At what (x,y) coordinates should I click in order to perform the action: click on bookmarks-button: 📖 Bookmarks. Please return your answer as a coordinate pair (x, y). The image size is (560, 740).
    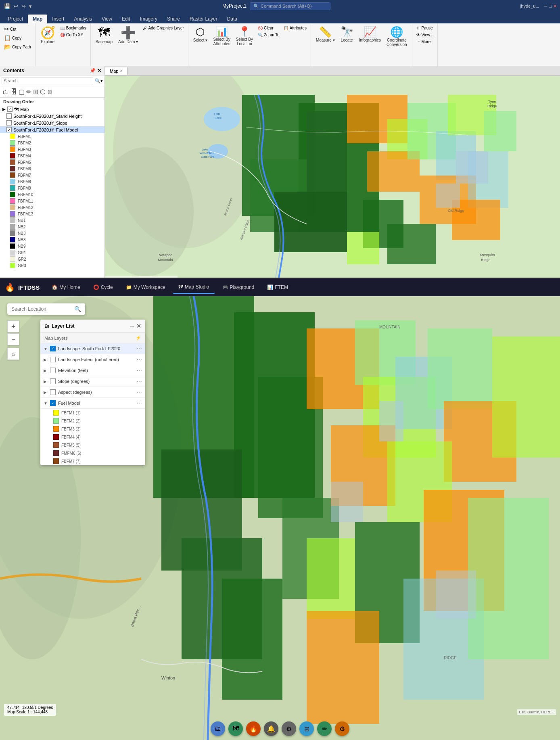
    Looking at the image, I should click on (73, 28).